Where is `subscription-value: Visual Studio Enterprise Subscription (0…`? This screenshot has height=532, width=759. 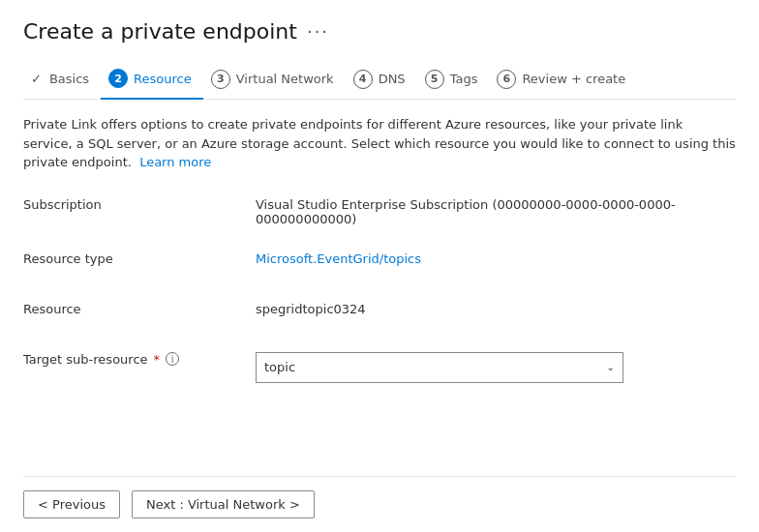
subscription-value: Visual Studio Enterprise Subscription (0… is located at coordinates (496, 209).